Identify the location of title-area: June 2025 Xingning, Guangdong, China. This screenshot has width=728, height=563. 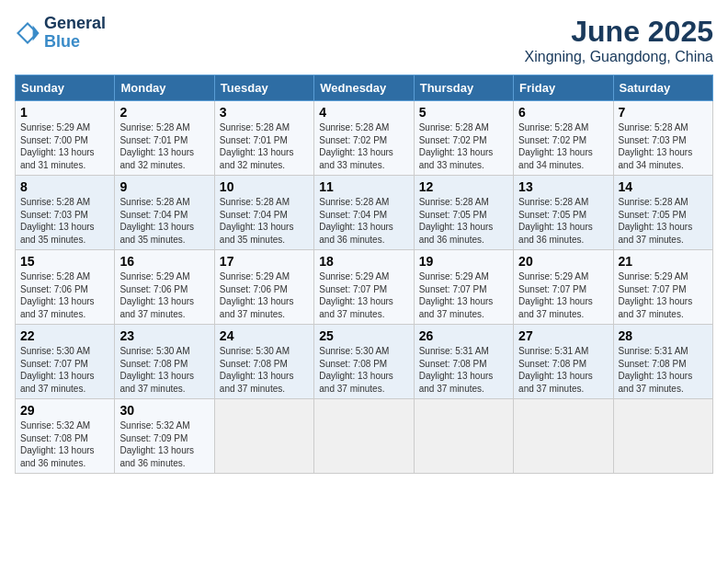
(620, 40).